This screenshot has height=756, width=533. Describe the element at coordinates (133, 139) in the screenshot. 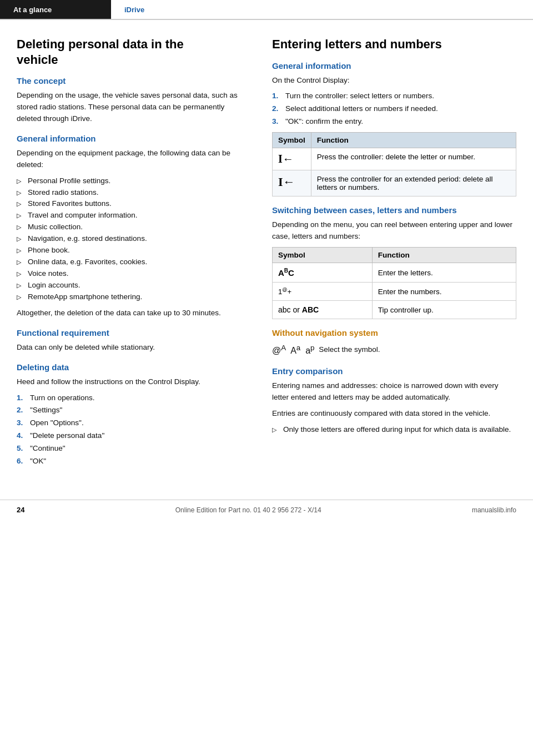

I see `subtitle-general-info-left: General information` at that location.